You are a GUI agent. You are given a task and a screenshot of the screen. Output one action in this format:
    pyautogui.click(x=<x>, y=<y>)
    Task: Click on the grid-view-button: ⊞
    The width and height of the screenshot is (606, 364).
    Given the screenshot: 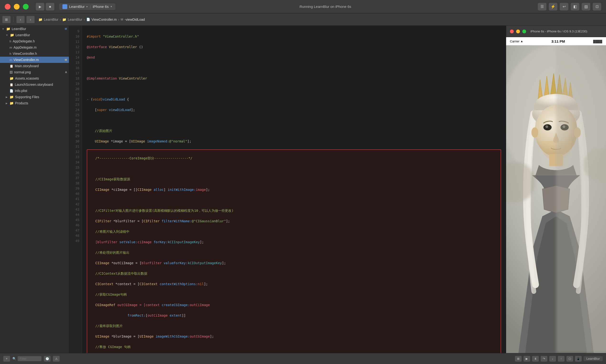 What is the action you would take?
    pyautogui.click(x=6, y=20)
    